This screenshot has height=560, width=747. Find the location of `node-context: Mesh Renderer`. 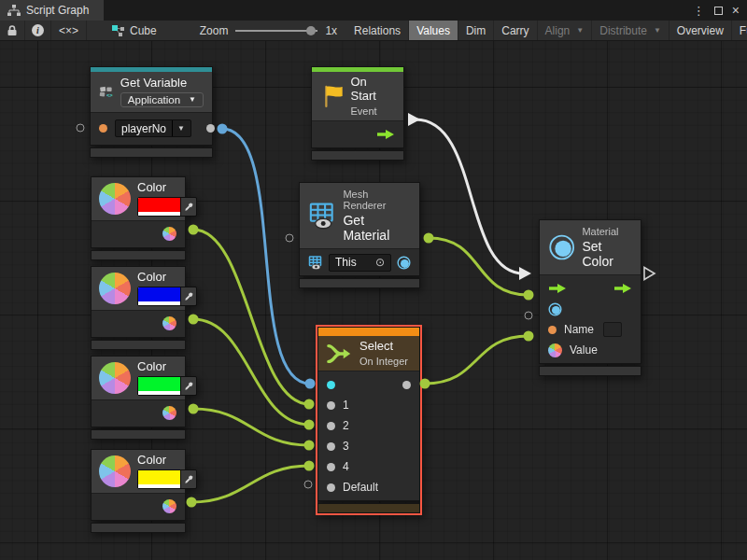

node-context: Mesh Renderer is located at coordinates (377, 200).